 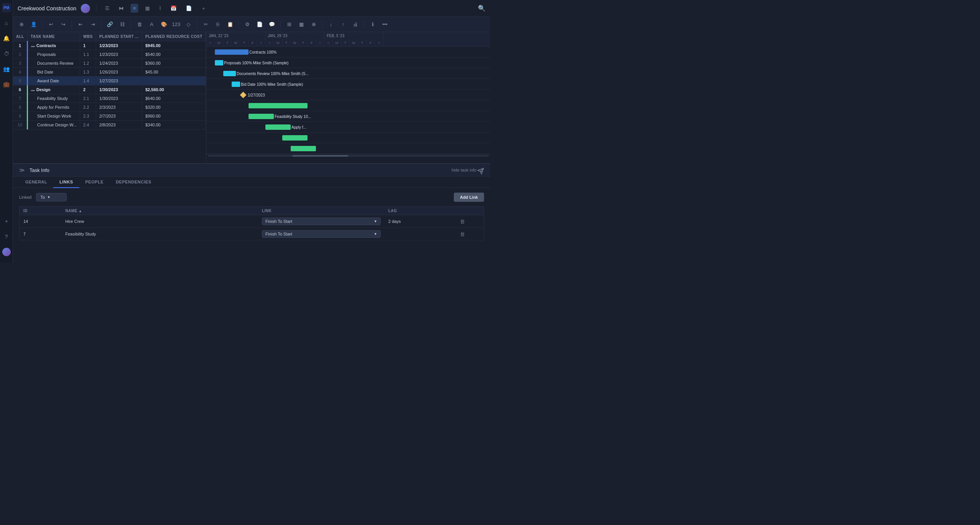 I want to click on send-icon, so click(x=481, y=172).